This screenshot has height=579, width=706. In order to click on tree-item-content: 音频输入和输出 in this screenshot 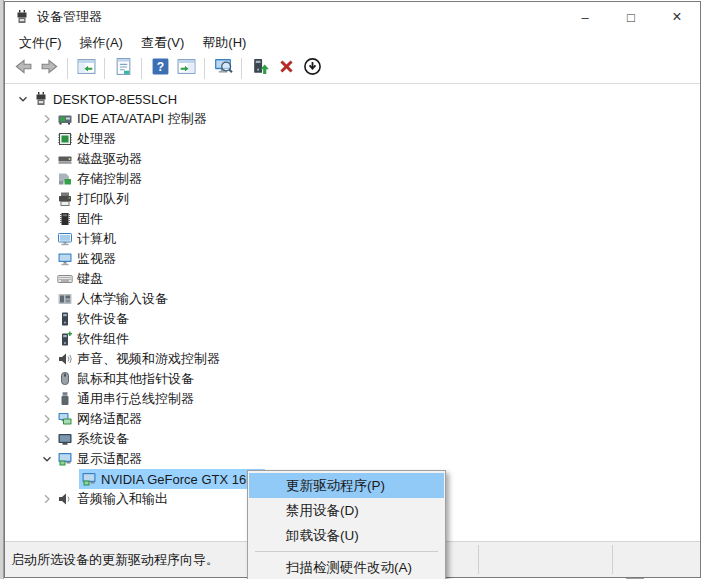, I will do `click(114, 499)`.